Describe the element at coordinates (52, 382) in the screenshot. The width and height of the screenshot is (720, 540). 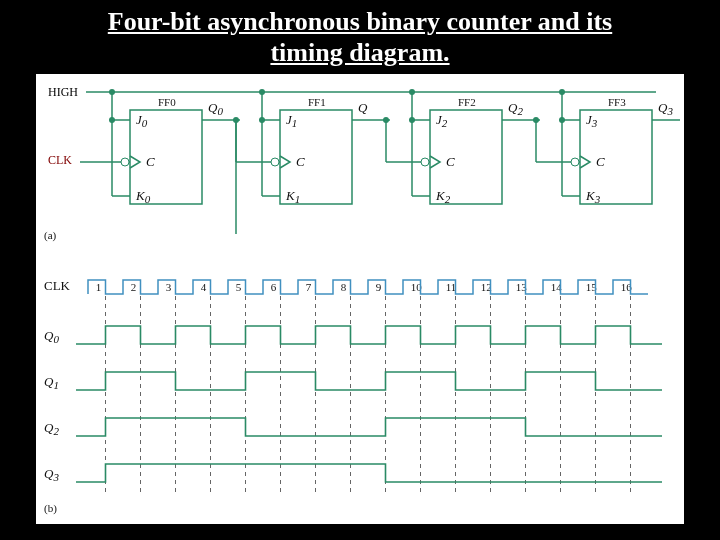
I see `svg-text: Q1` at that location.